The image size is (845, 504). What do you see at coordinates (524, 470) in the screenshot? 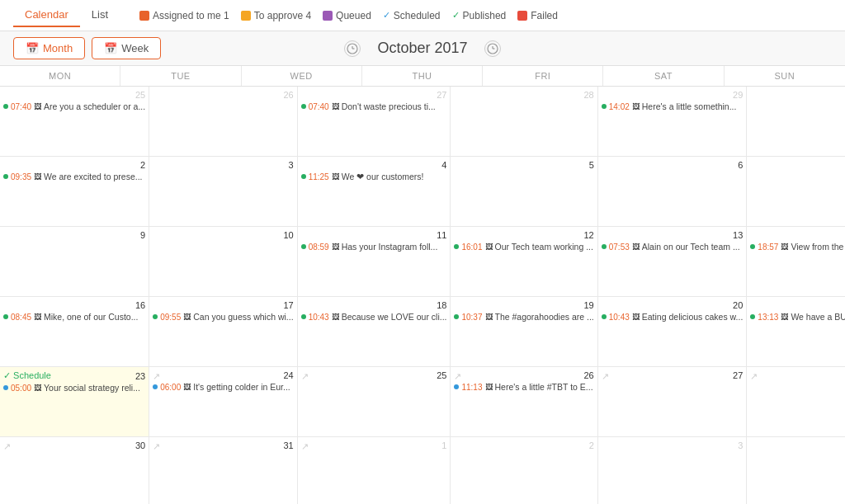
I see `calendar-cell-w5d3: 2` at bounding box center [524, 470].